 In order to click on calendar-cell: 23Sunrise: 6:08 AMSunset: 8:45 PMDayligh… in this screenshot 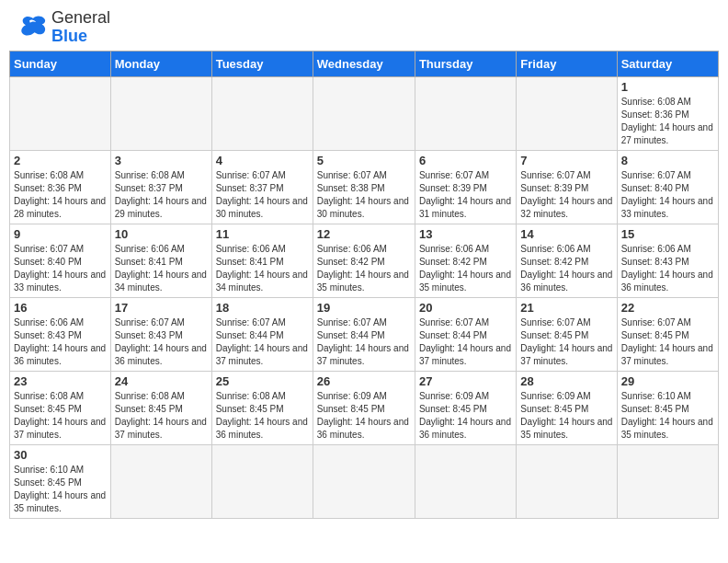, I will do `click(61, 408)`.